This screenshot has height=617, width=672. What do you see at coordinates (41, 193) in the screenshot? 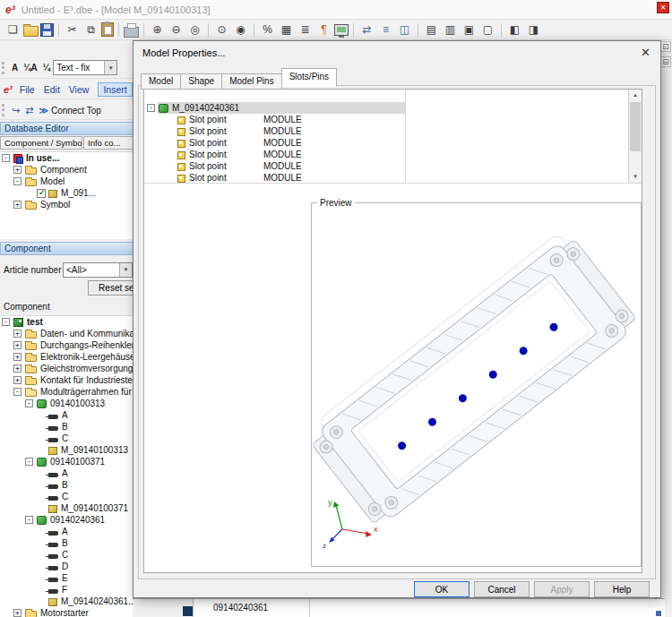
I see `checkbox-icon` at bounding box center [41, 193].